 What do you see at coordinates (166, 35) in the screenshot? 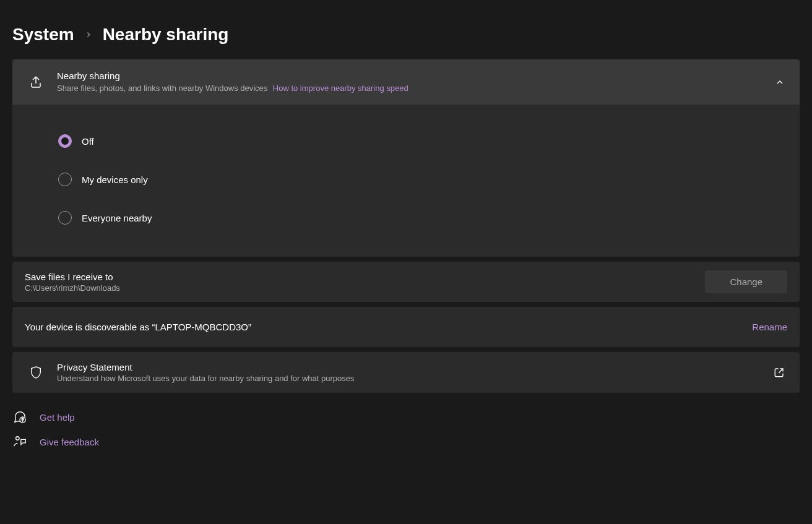
I see `breadcrumb-current: Nearby sharing` at bounding box center [166, 35].